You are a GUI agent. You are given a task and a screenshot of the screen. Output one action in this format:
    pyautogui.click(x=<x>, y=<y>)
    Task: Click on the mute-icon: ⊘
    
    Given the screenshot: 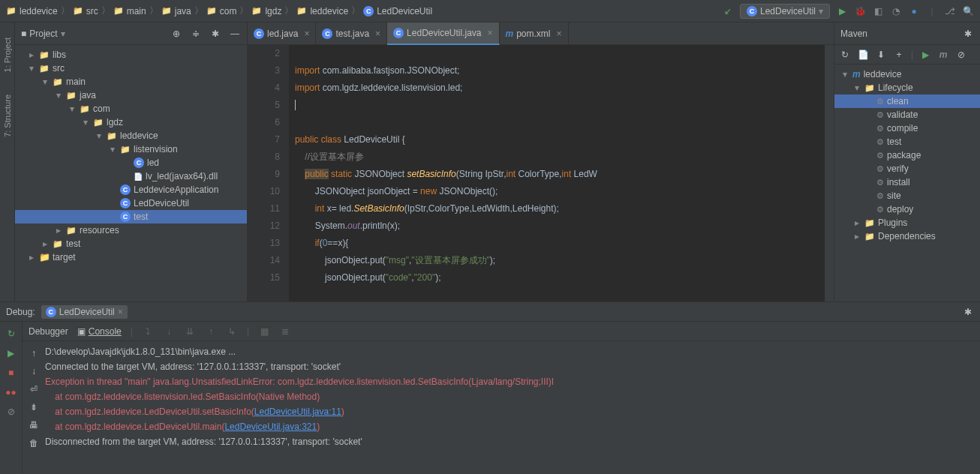 What is the action you would take?
    pyautogui.click(x=11, y=412)
    